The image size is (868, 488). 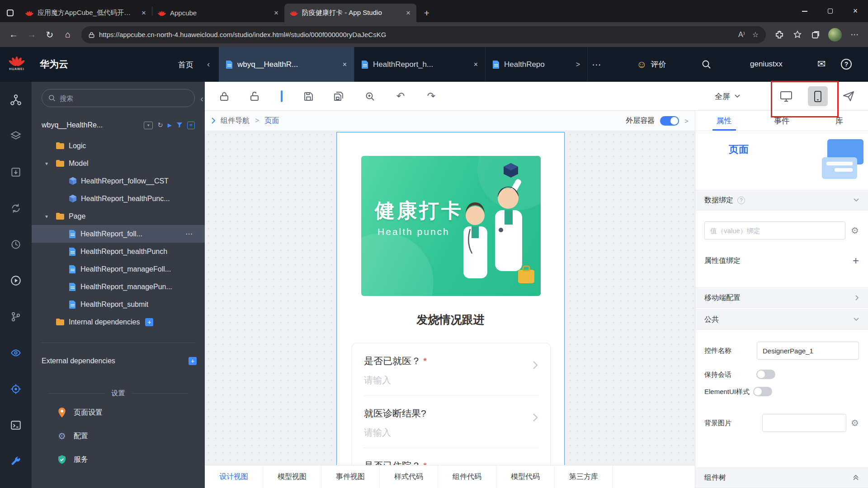 What do you see at coordinates (818, 96) in the screenshot?
I see `mobile-view-button-selected` at bounding box center [818, 96].